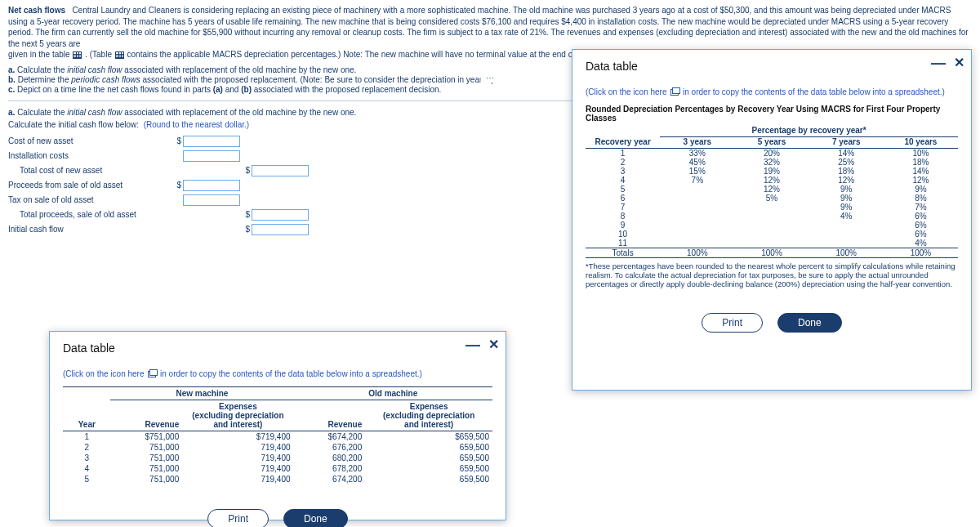  Describe the element at coordinates (772, 190) in the screenshot. I see `table-row: 512%9%9%` at that location.